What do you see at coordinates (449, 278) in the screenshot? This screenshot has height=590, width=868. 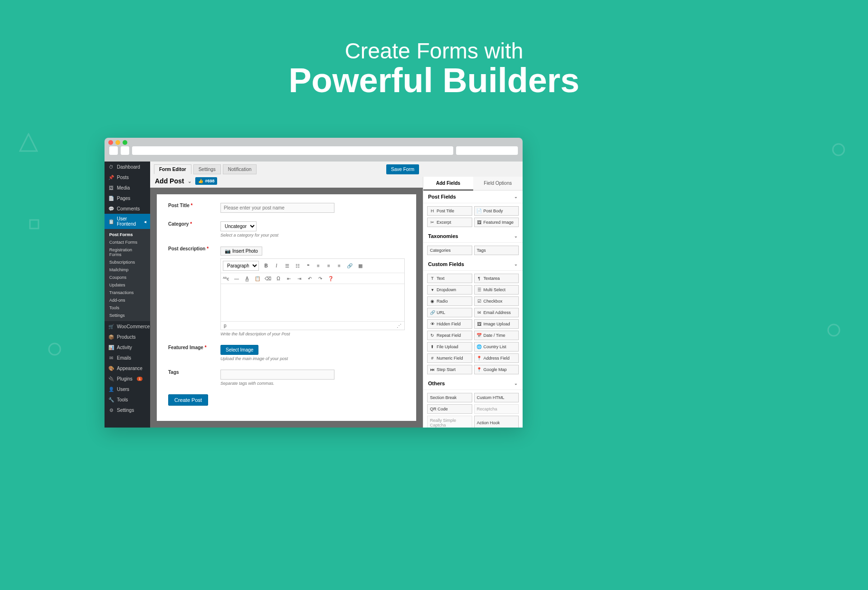 I see `field-text: TText` at bounding box center [449, 278].